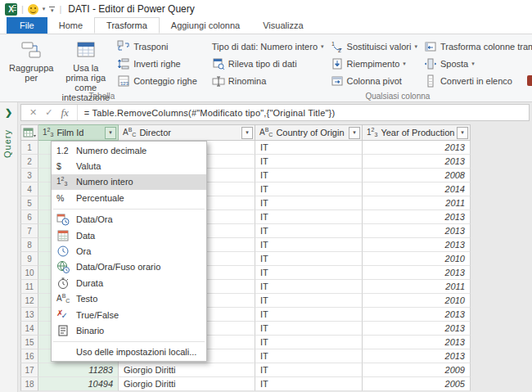  Describe the element at coordinates (417, 370) in the screenshot. I see `cell-year: 2009` at that location.